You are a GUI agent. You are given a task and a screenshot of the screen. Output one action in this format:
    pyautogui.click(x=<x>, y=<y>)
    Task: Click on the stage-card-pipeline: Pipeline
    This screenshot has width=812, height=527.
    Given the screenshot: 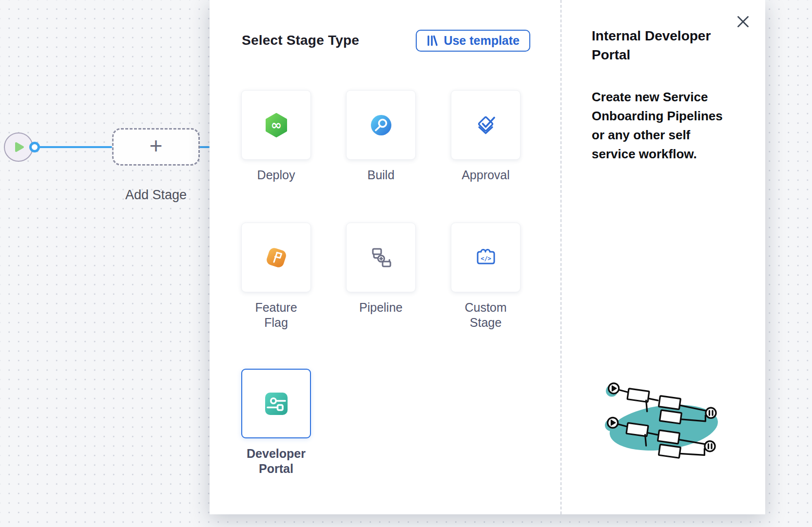 What is the action you would take?
    pyautogui.click(x=381, y=269)
    